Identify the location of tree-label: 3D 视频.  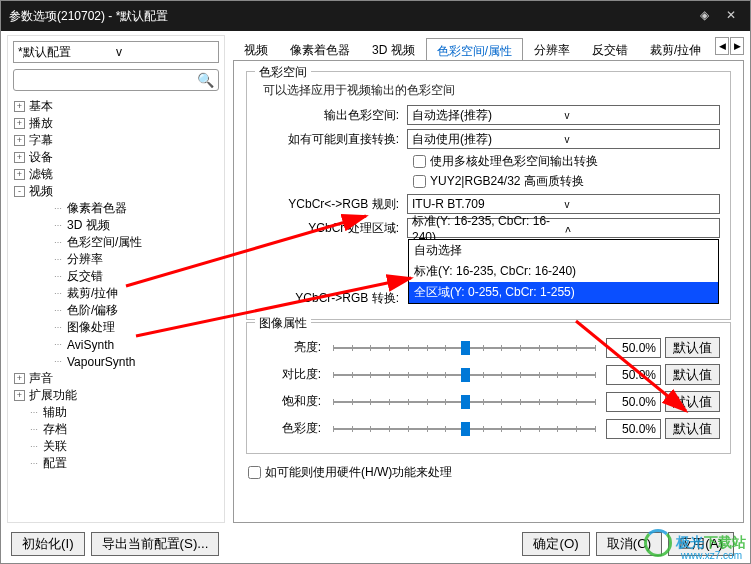
(88, 226).